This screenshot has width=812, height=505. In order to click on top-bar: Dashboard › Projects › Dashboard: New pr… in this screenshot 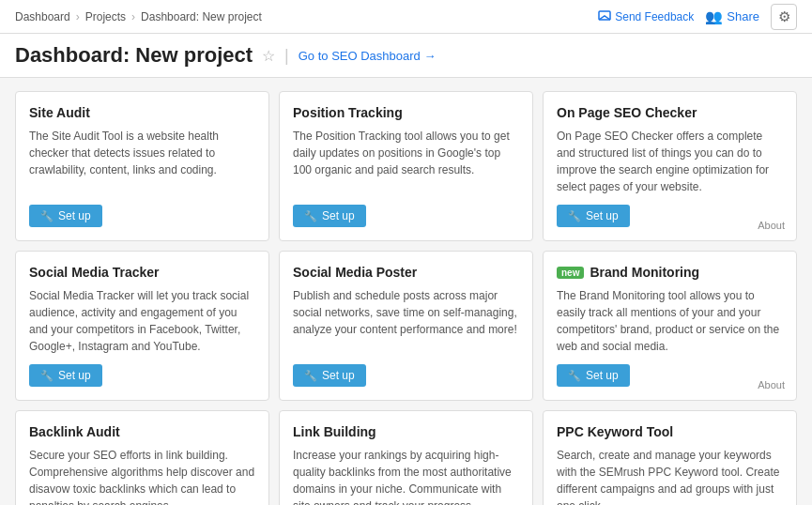, I will do `click(406, 17)`.